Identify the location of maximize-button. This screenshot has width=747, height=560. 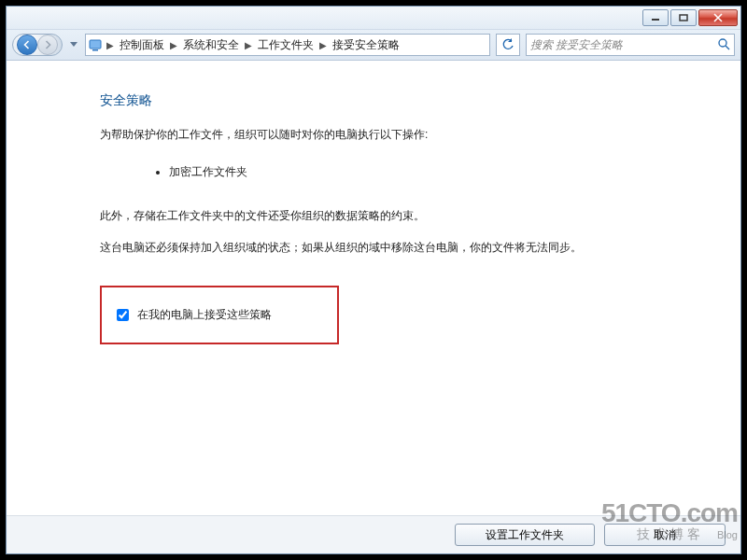
(684, 18).